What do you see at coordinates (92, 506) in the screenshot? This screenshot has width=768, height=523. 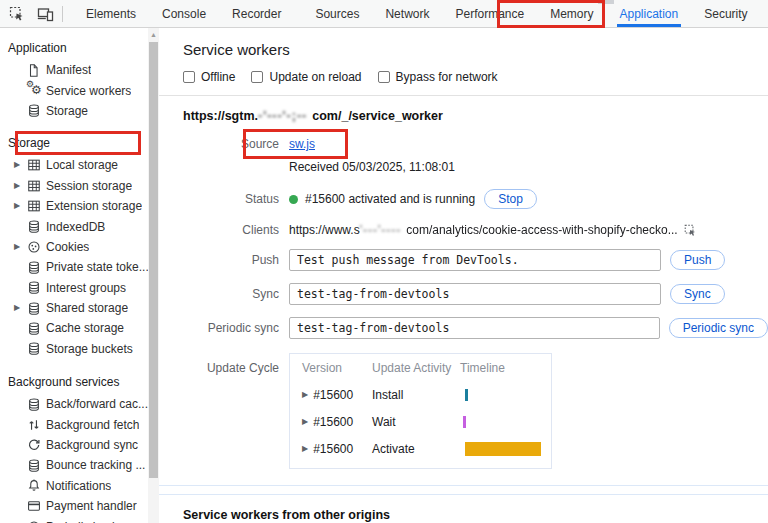 I see `sidebar-item-label: Payment handler` at bounding box center [92, 506].